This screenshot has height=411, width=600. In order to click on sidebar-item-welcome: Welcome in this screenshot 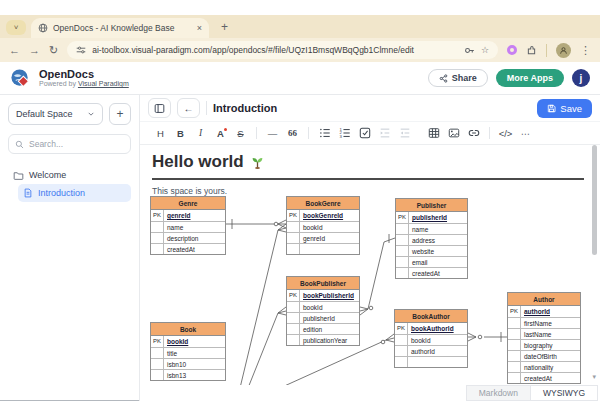, I will do `click(70, 175)`.